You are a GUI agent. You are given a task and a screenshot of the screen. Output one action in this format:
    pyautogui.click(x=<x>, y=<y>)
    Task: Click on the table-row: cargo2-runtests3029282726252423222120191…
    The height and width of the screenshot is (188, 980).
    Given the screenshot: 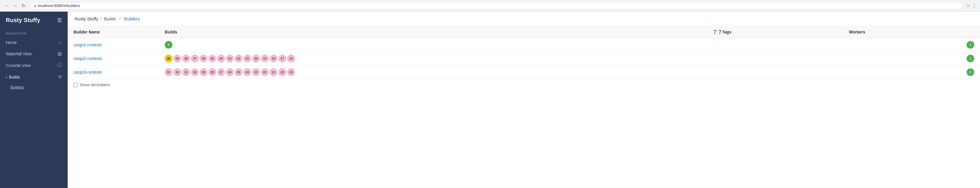 What is the action you would take?
    pyautogui.click(x=524, y=58)
    